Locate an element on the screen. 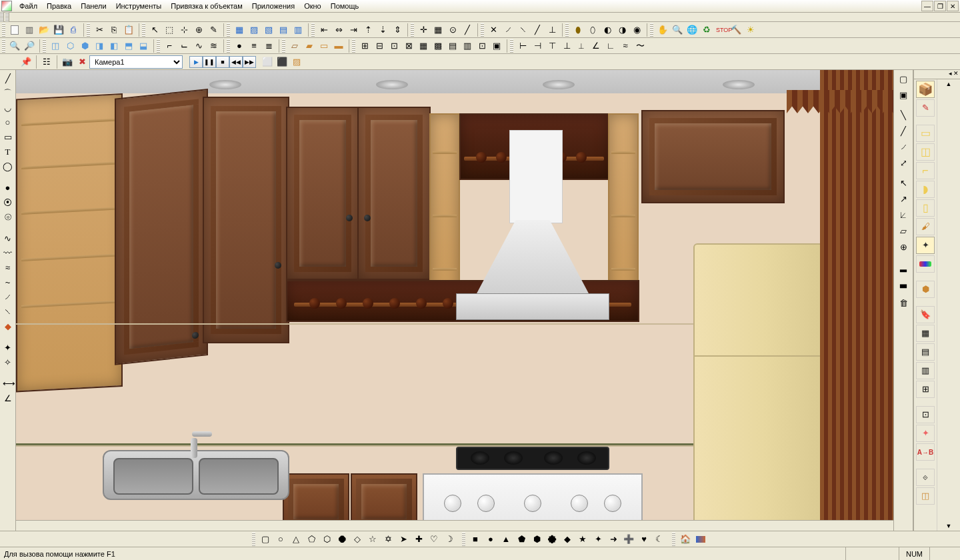 The height and width of the screenshot is (560, 960). rect-tool: ▭ is located at coordinates (8, 137).